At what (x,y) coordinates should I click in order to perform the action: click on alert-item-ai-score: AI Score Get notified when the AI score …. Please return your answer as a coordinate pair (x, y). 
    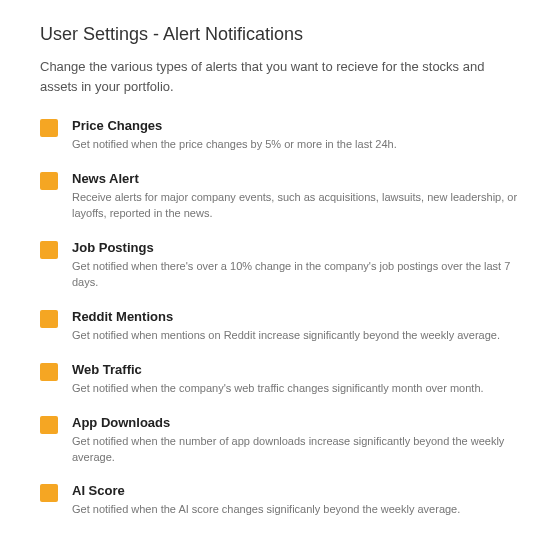
    Looking at the image, I should click on (280, 500).